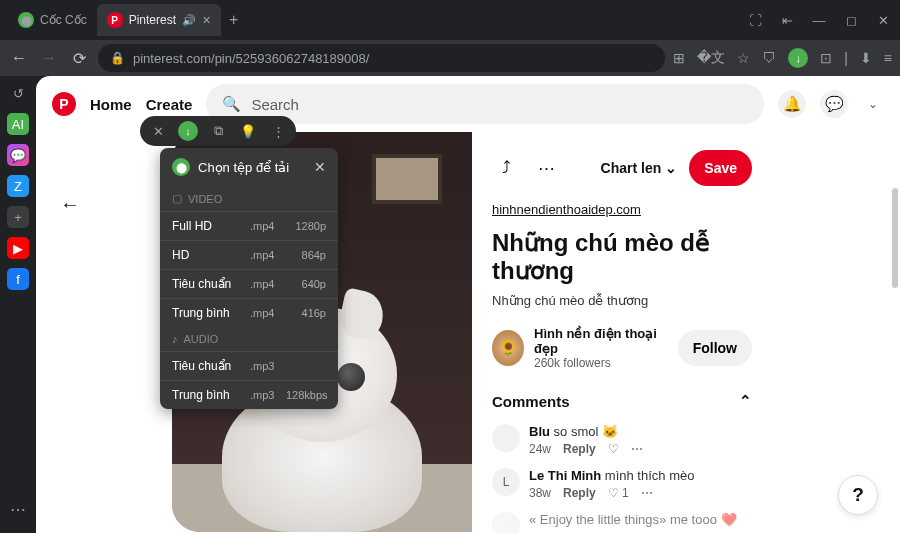 The image size is (900, 533). What do you see at coordinates (218, 131) in the screenshot?
I see `downloader-pip-icon: ⧉` at bounding box center [218, 131].